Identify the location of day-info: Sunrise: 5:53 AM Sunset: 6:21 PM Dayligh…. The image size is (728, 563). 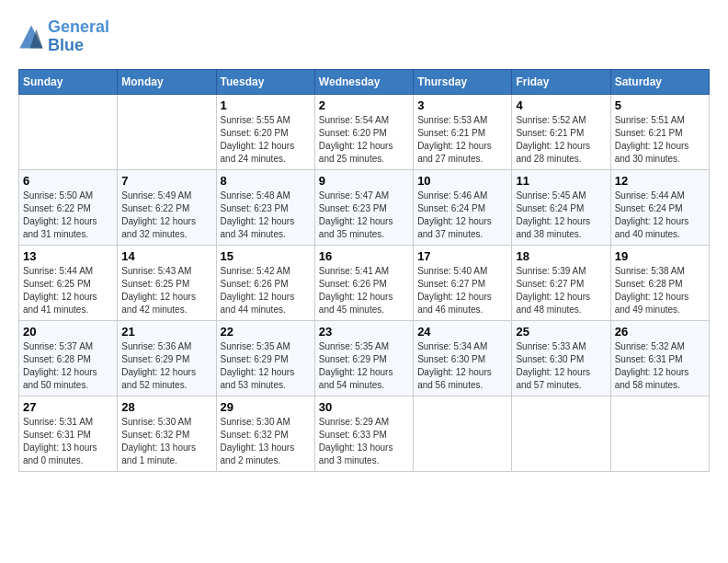
(462, 140).